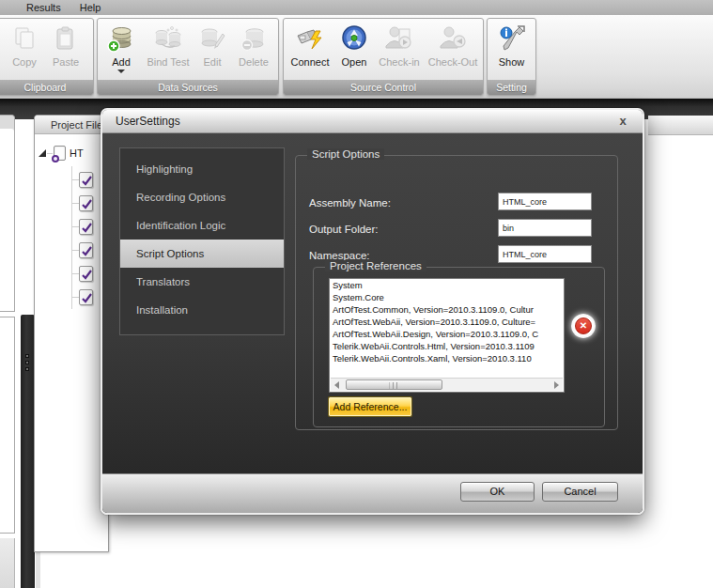 The height and width of the screenshot is (588, 713). I want to click on scroll-left-arrow-icon, so click(336, 385).